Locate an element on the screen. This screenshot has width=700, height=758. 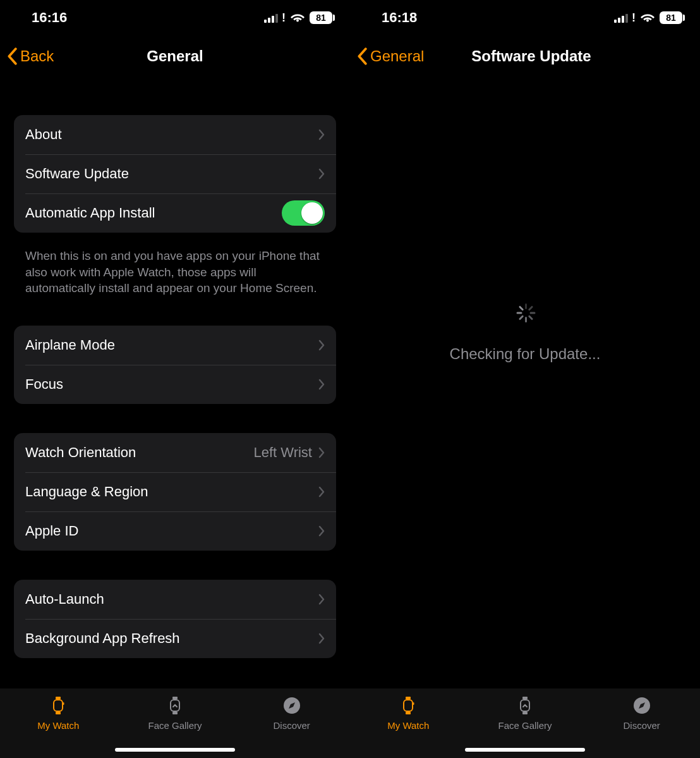
nav-bar: General Software Update is located at coordinates (525, 56).